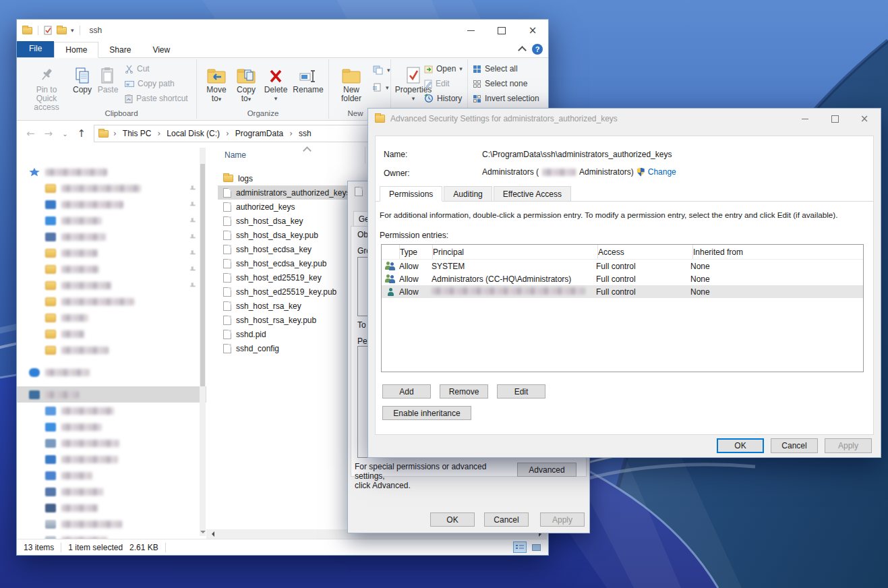 Image resolution: width=888 pixels, height=588 pixels. I want to click on tab-home: Home, so click(76, 50).